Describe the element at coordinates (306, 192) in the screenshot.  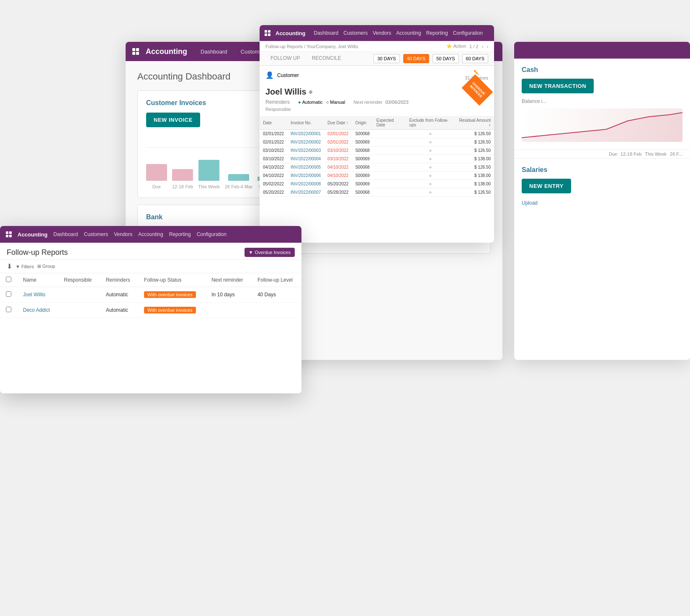
I see `inv-no: INV/2022/00007` at that location.